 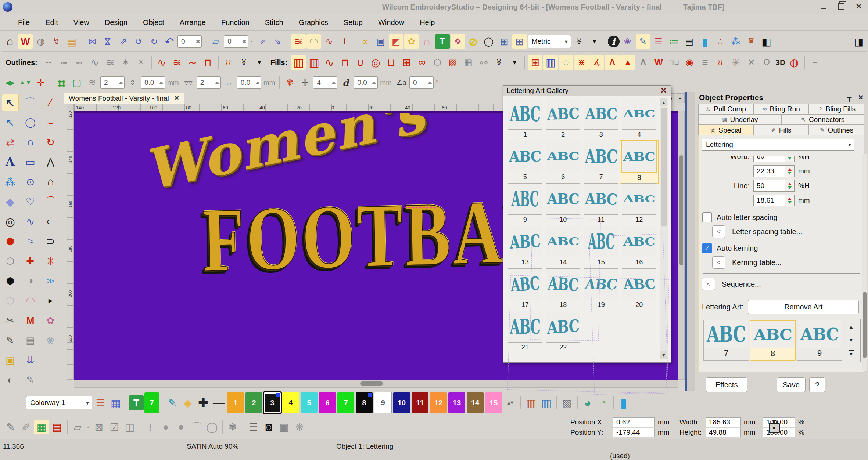 What do you see at coordinates (41, 41) in the screenshot?
I see `coreldraw-launch-icon: ◍` at bounding box center [41, 41].